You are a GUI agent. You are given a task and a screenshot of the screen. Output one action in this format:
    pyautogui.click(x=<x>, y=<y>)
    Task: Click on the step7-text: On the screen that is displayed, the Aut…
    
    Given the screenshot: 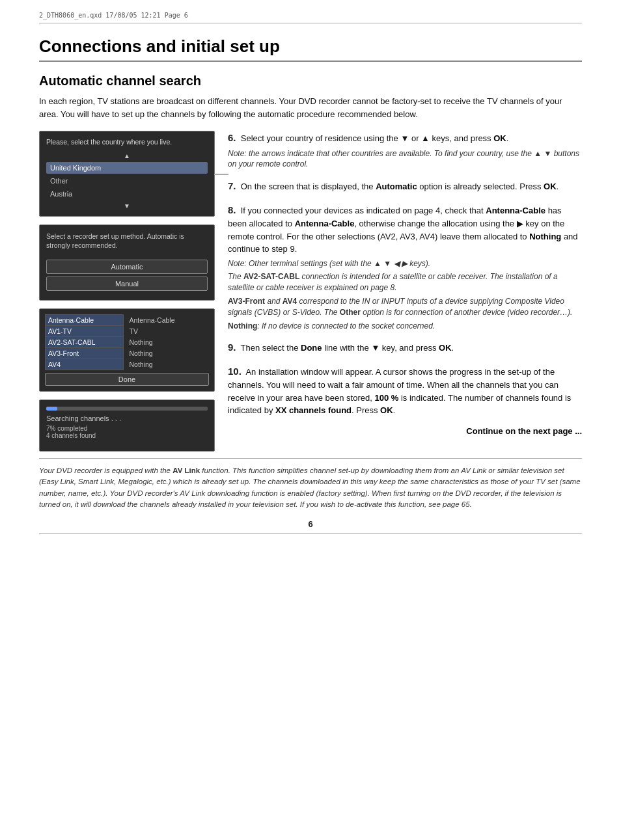 What is the action you would take?
    pyautogui.click(x=398, y=186)
    